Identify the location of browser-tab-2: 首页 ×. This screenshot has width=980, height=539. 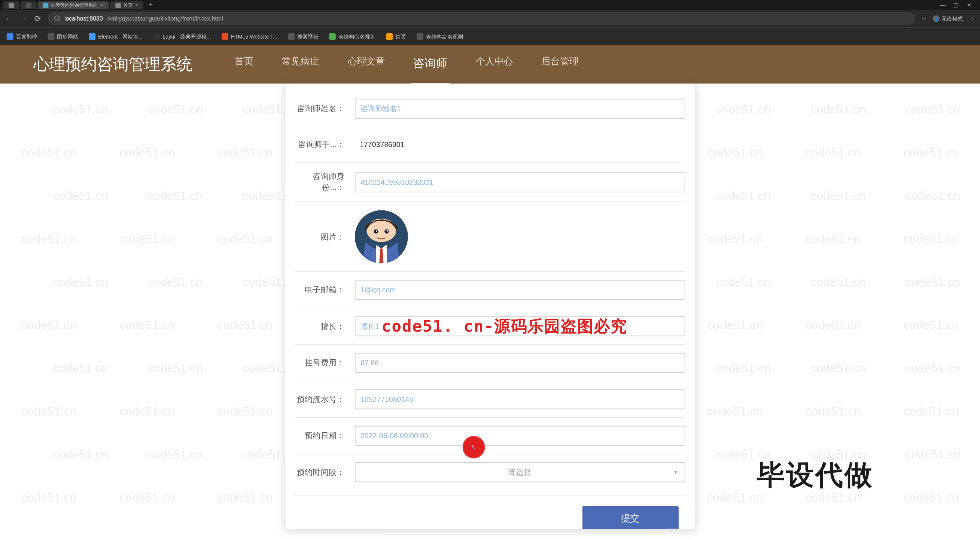
(127, 5).